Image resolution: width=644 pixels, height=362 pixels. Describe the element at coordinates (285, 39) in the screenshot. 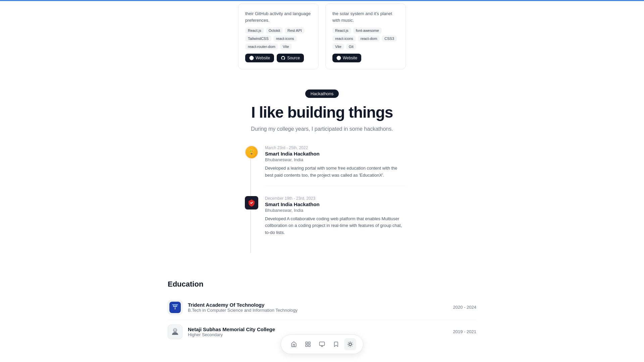

I see `tag-react-icons: react-icons` at that location.